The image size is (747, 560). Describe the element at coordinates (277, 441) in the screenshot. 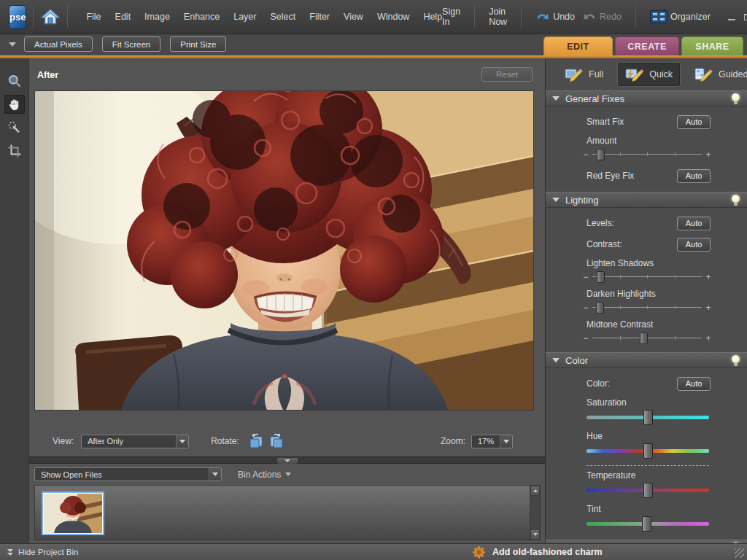

I see `rotate-right-button` at that location.